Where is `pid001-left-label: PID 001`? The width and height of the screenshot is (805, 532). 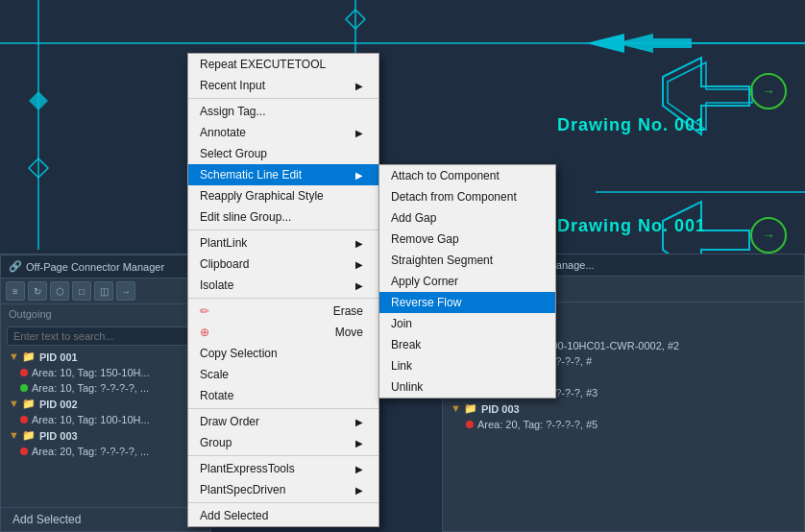
pid001-left-label: PID 001 is located at coordinates (59, 357).